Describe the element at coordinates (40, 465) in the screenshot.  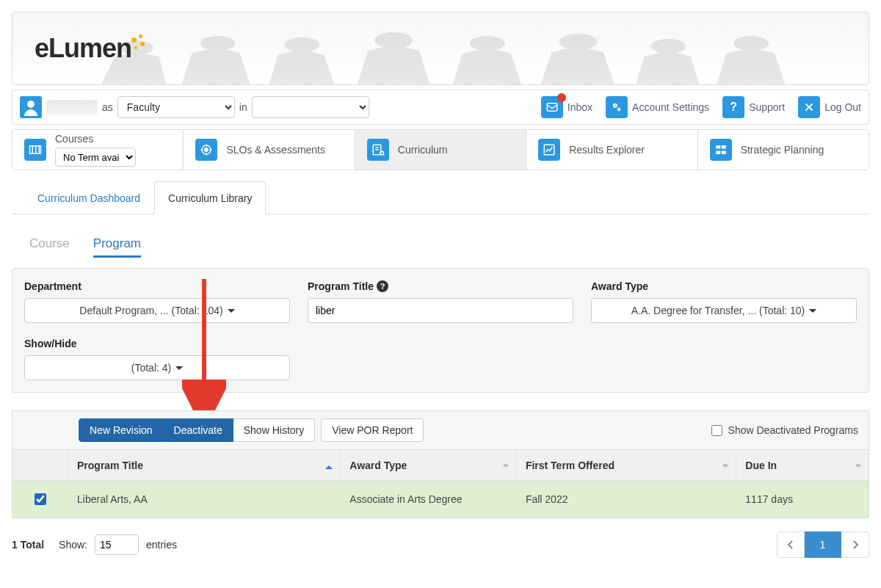
I see `col-checkbox` at that location.